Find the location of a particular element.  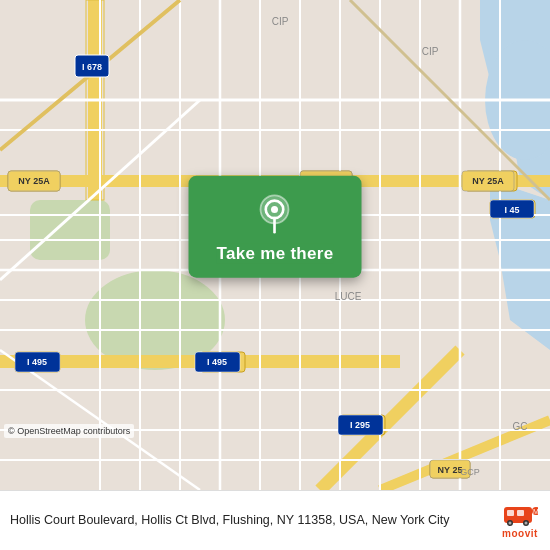

take-me-there-overlay: Take me there is located at coordinates (276, 227).